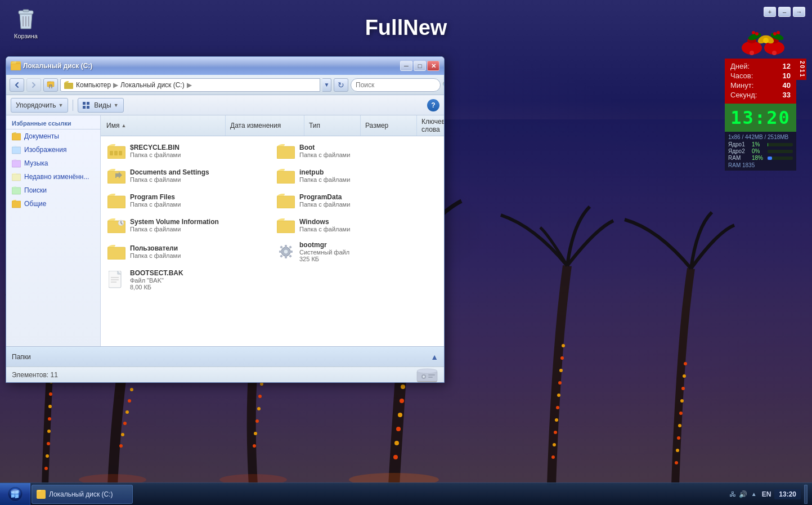  Describe the element at coordinates (188, 280) in the screenshot. I see `file-item-bootsect: BOOTSECT.BAK Файл "BAK" 8,00 КБ` at that location.